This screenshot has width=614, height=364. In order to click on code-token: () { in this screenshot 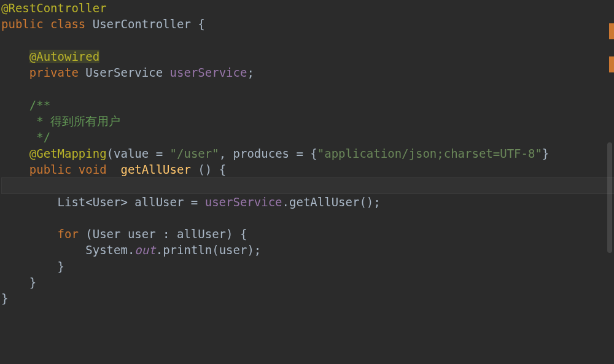, I will do `click(209, 169)`.